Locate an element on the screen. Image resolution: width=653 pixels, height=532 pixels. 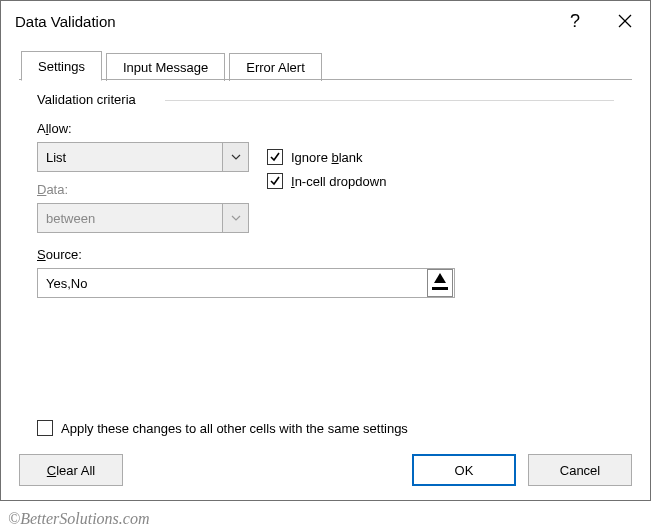
watermark: ©BetterSolutions.com is located at coordinates (78, 519).